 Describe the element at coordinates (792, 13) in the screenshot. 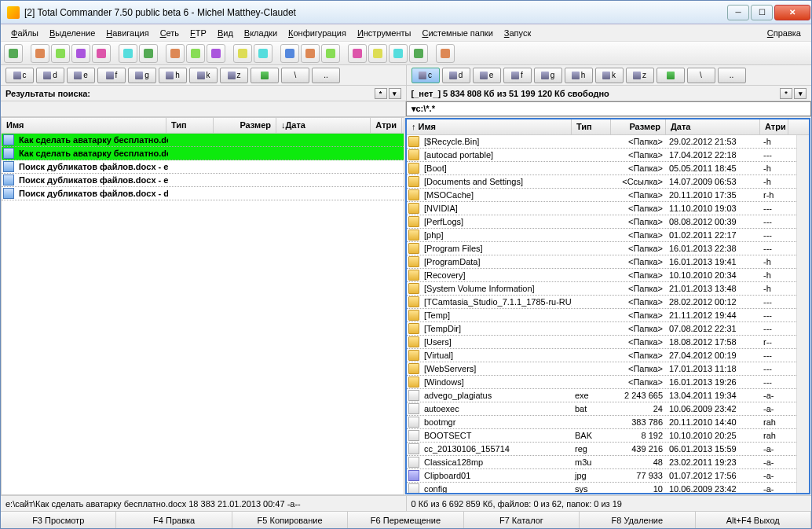

I see `close-button: ✕` at that location.